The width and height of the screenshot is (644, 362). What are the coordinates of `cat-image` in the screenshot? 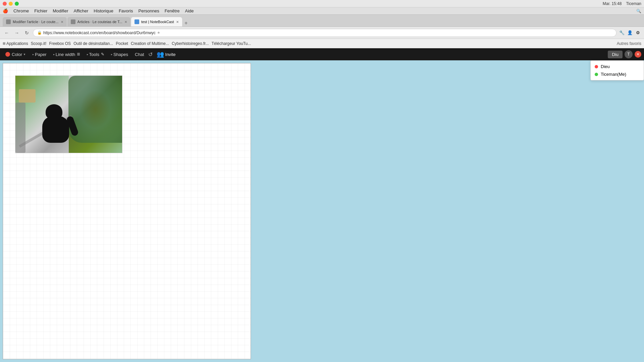 It's located at (69, 114).